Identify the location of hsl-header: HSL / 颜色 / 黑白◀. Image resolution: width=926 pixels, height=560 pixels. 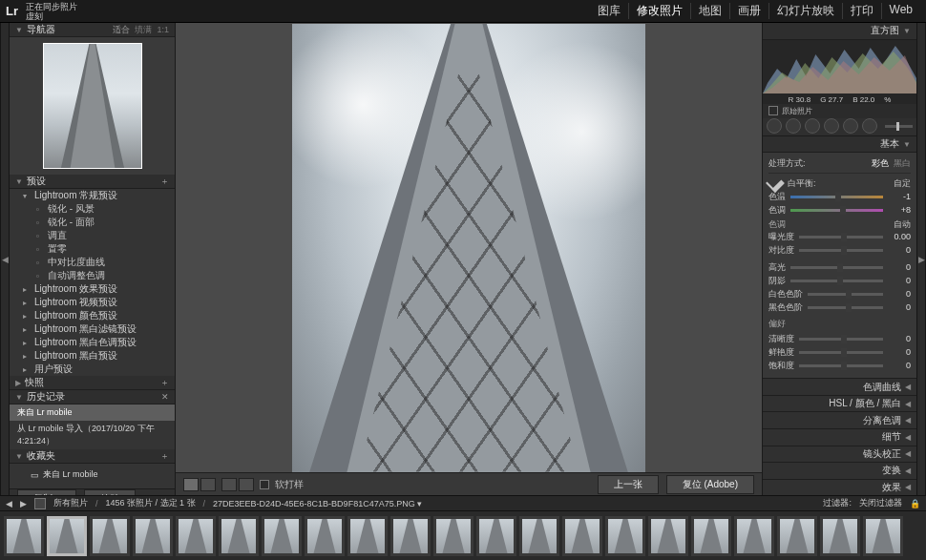
(840, 404).